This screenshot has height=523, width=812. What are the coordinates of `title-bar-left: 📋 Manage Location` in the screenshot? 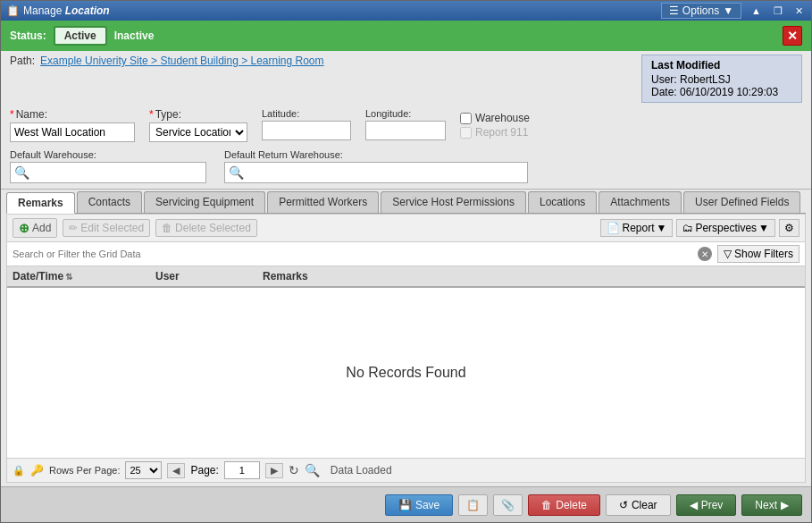 It's located at (58, 11).